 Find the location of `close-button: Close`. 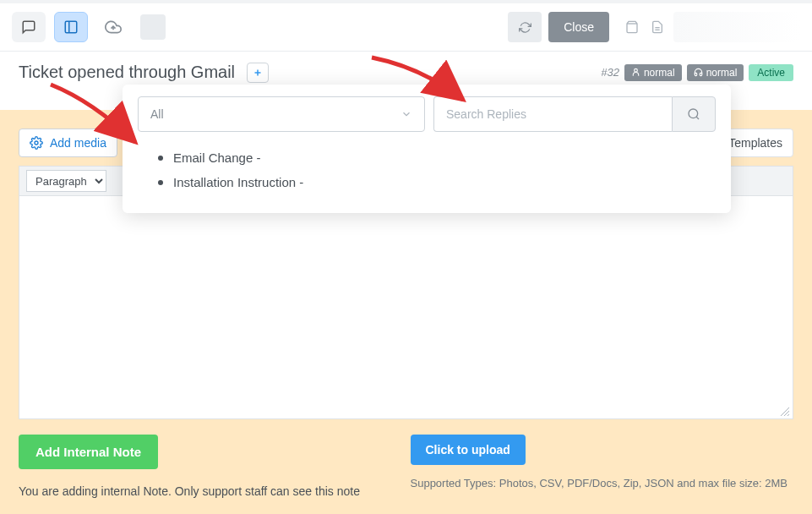

close-button: Close is located at coordinates (579, 27).